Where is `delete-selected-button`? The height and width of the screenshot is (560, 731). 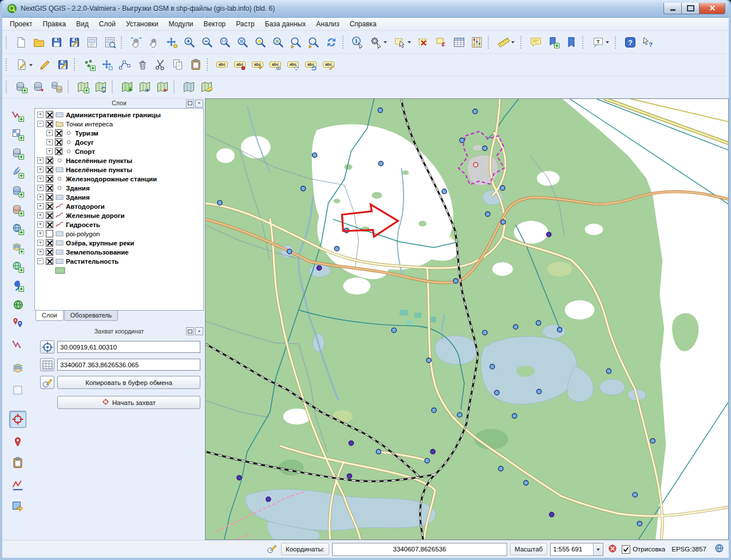 delete-selected-button is located at coordinates (142, 65).